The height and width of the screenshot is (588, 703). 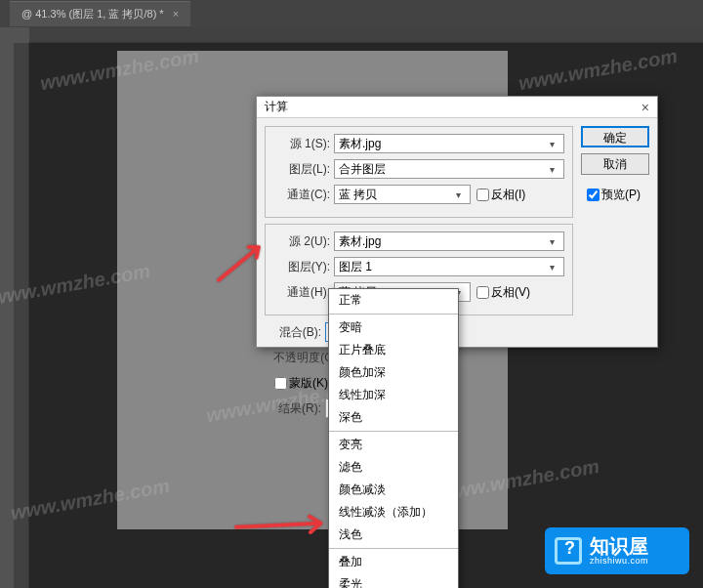 What do you see at coordinates (449, 169) in the screenshot?
I see `source1-layer-select: 合并图层▾` at bounding box center [449, 169].